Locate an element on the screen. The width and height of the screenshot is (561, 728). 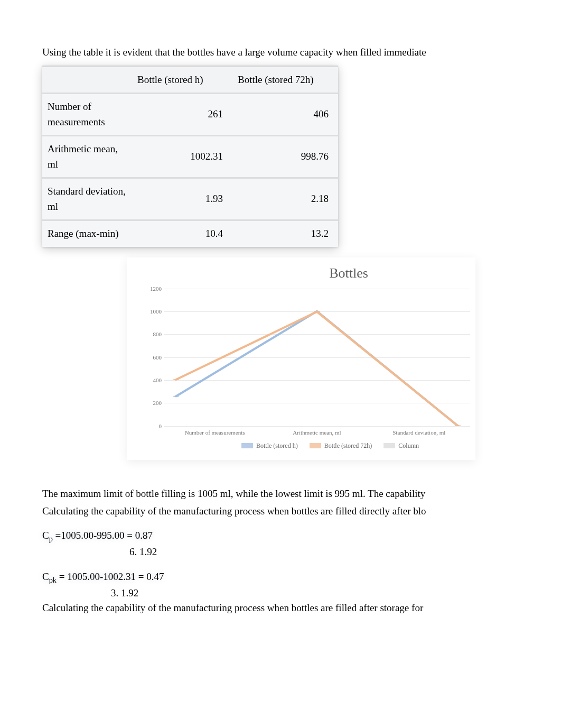
chart-title: Bottles is located at coordinates (349, 273).